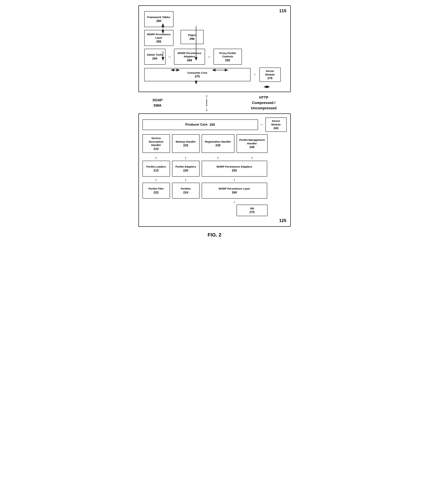  Describe the element at coordinates (155, 57) in the screenshot. I see `admin-tools-box: Admin Tools 294` at that location.